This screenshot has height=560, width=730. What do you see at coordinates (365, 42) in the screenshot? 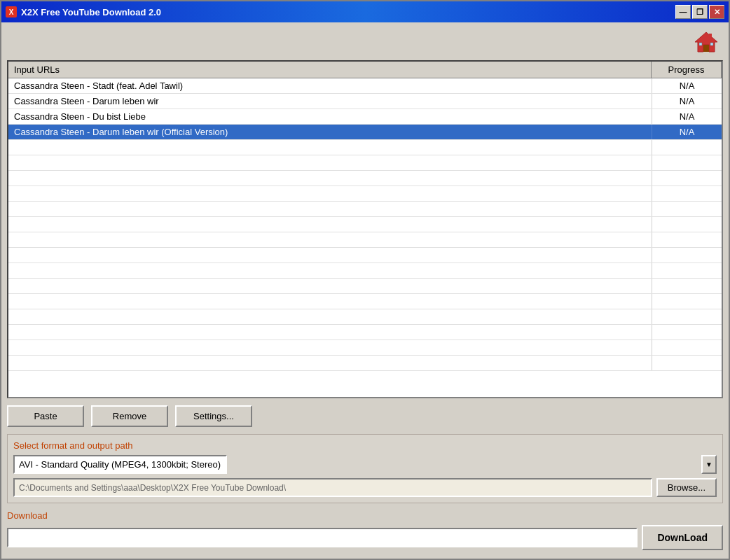
I see `home-icon-row` at bounding box center [365, 42].